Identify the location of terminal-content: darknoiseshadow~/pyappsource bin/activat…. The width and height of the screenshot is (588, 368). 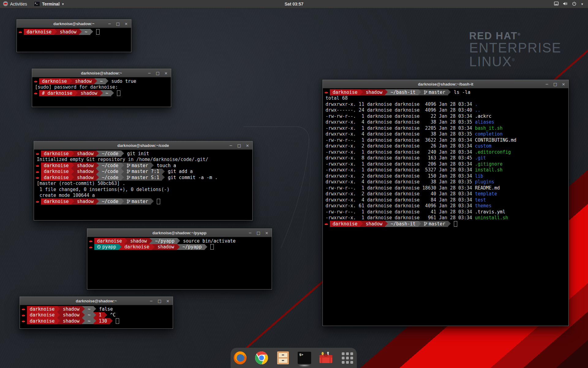
(179, 243).